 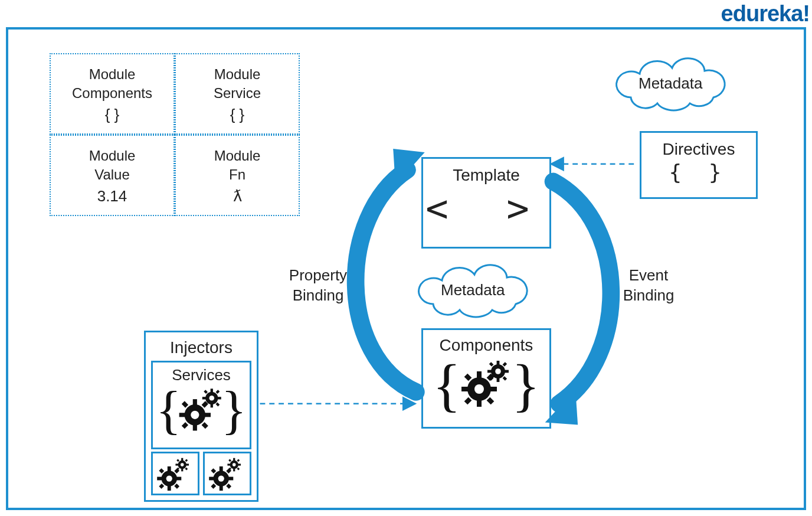 I want to click on module-value-symbol: 3.14, so click(x=112, y=196).